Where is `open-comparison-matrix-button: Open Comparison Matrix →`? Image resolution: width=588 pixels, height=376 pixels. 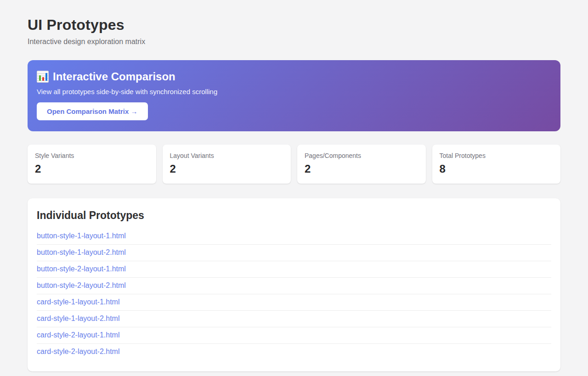 open-comparison-matrix-button: Open Comparison Matrix → is located at coordinates (92, 111).